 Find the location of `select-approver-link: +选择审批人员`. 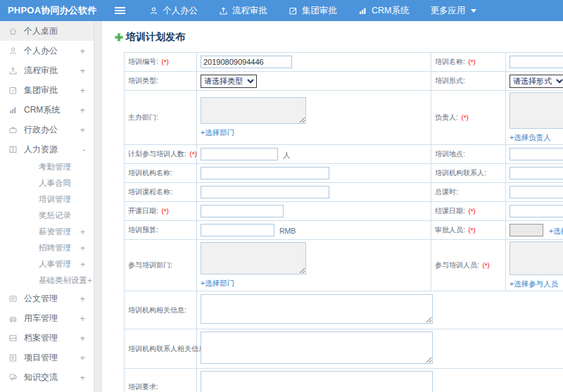

select-approver-link: +选择审批人员 is located at coordinates (556, 231).